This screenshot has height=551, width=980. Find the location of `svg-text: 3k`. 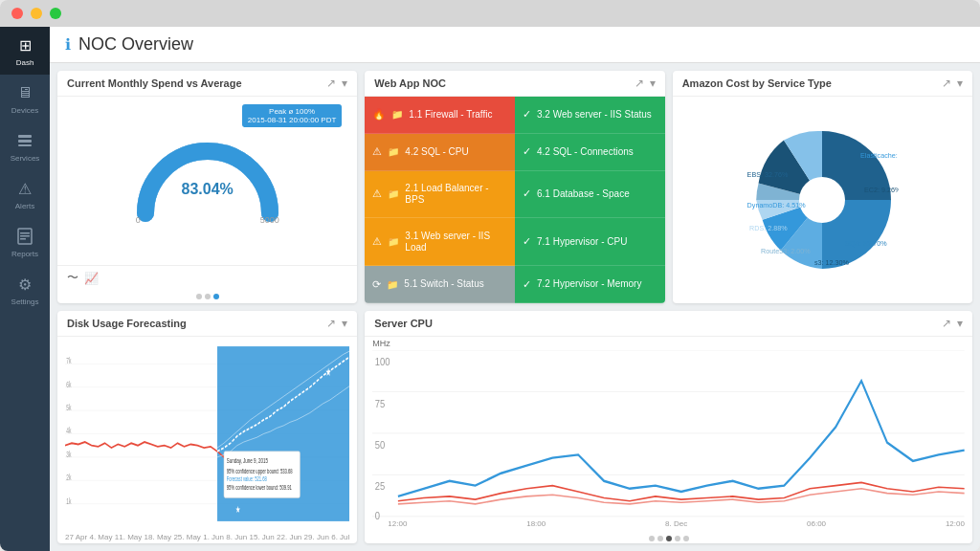

svg-text: 3k is located at coordinates (69, 453).